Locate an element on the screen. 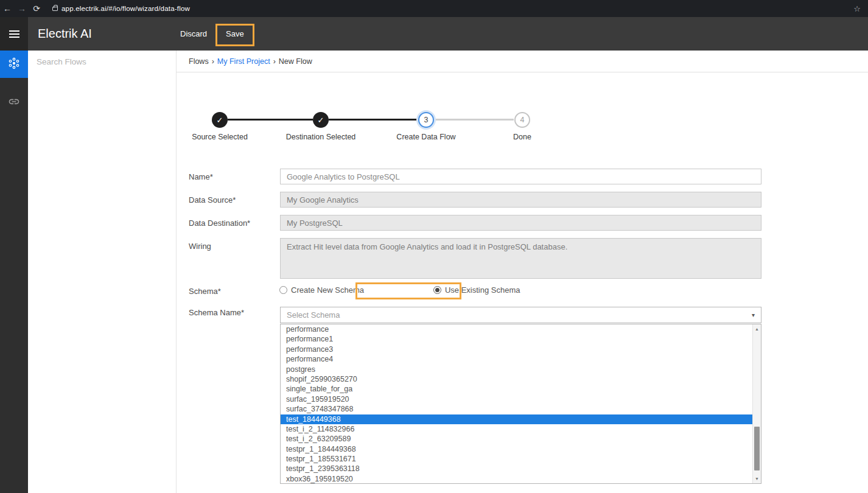 The width and height of the screenshot is (868, 493). step-1-label: Source Selected is located at coordinates (220, 137).